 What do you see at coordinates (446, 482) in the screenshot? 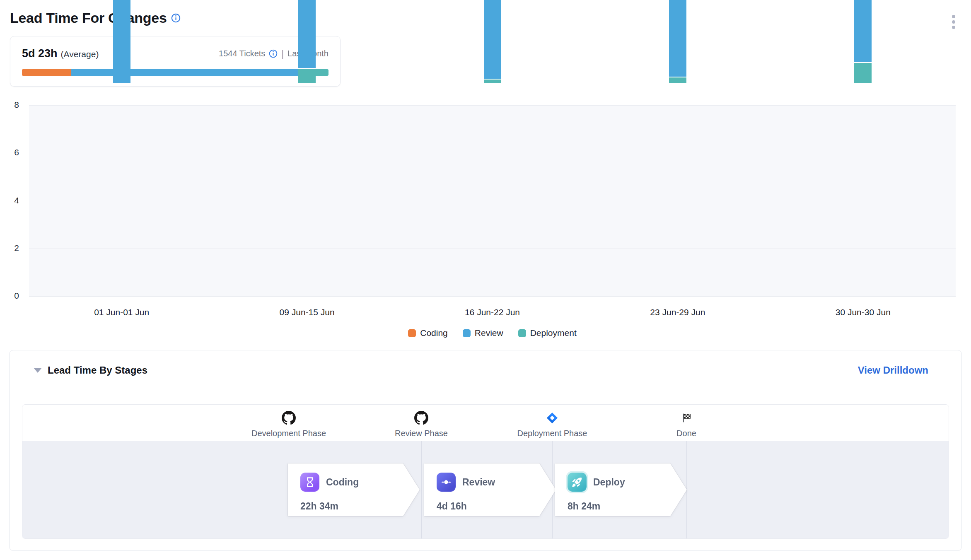
I see `commit-icon` at bounding box center [446, 482].